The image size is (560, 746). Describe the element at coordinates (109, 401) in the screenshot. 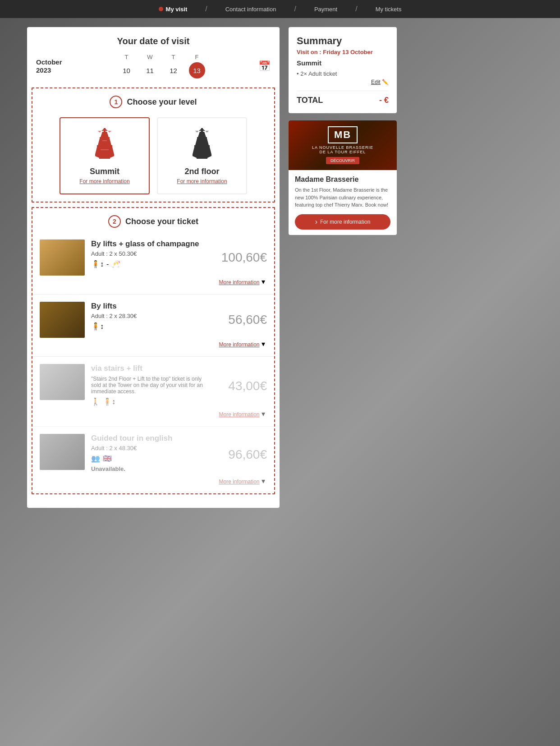

I see `stairs-lift-icon: 🧍↕` at that location.